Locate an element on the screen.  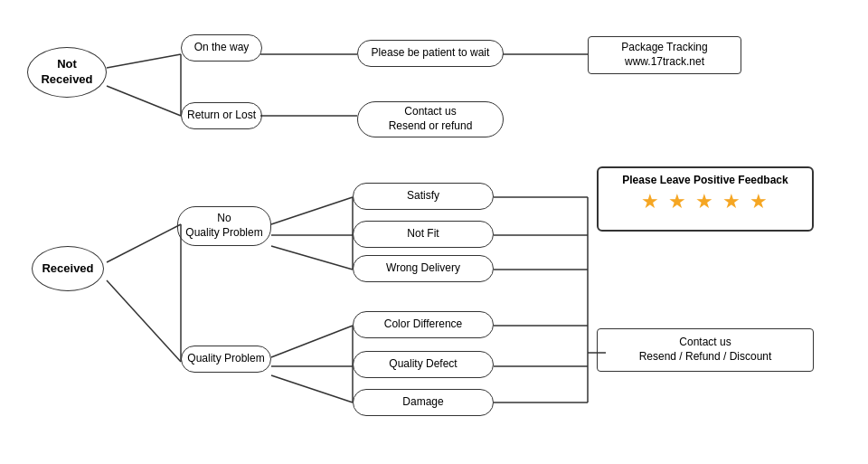
wrong-delivery-node: Wrong Delivery is located at coordinates (423, 269).